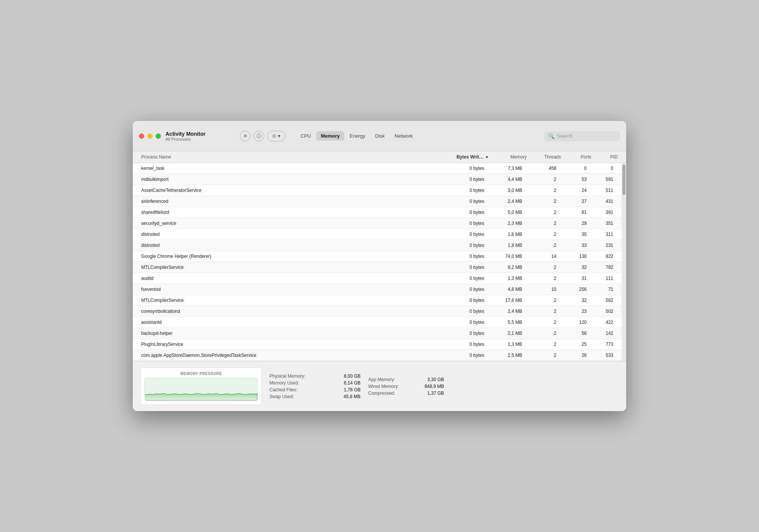  Describe the element at coordinates (377, 234) in the screenshot. I see `table-row: distnoted 0 bytes 1,6 MB 2 35 311` at that location.